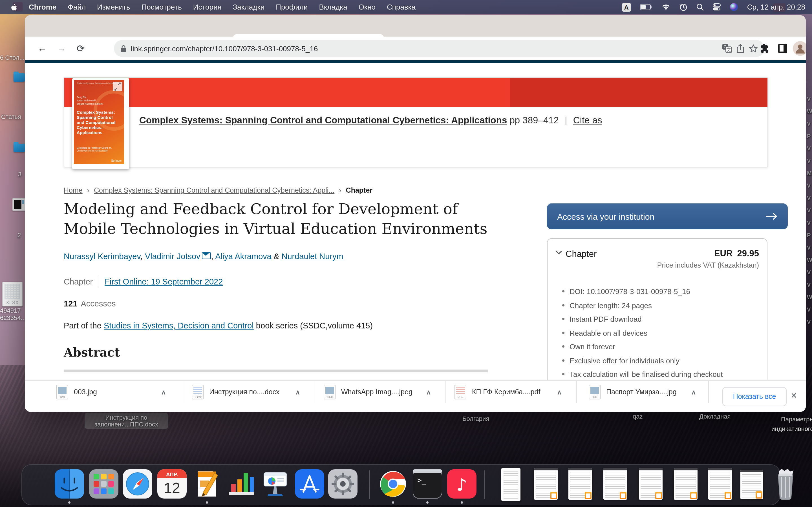 The image size is (812, 507). I want to click on dock-numbers-icon, so click(242, 484).